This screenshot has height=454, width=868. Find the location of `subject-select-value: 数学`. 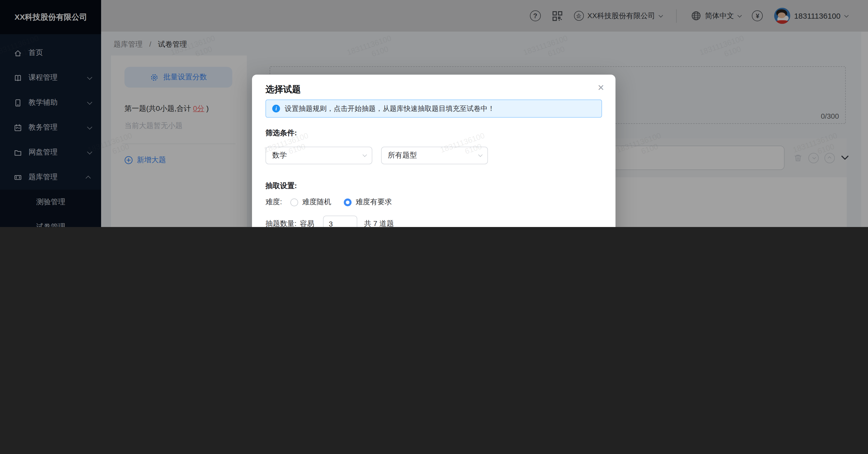

subject-select-value: 数学 is located at coordinates (280, 156).